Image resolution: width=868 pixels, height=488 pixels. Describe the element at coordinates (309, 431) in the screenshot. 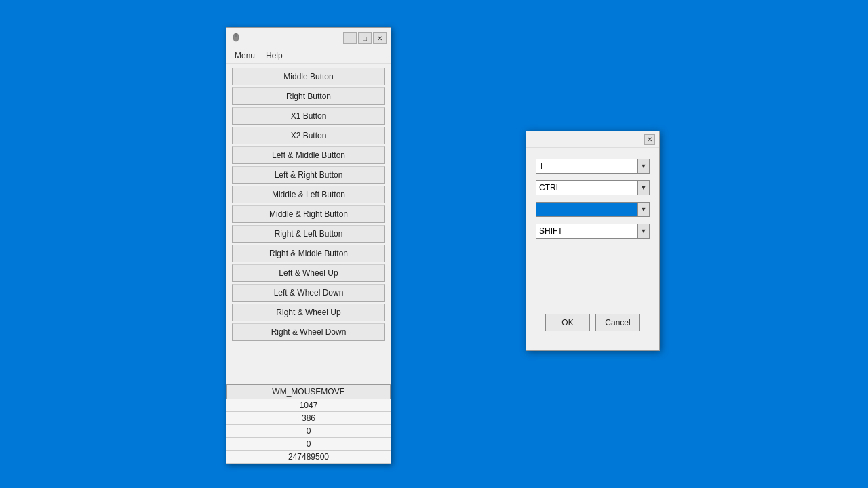

I see `status-row-2: 0` at that location.